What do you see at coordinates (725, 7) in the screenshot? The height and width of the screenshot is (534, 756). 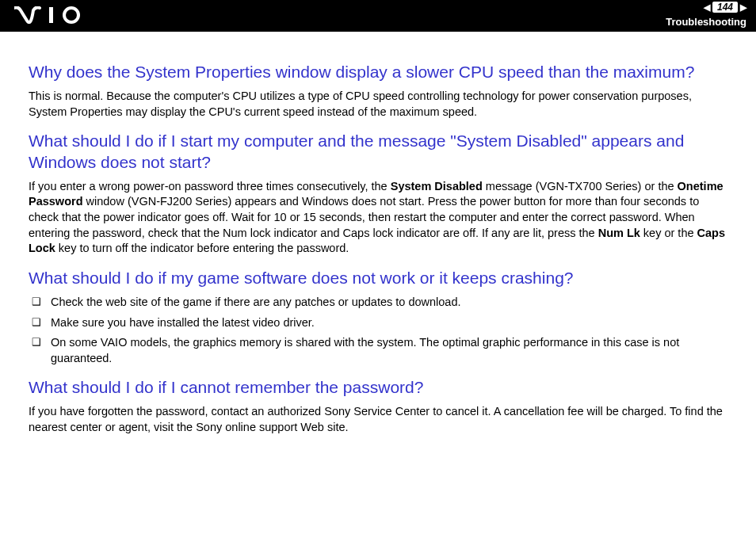 I see `page-nav: ◀ 144 ▶` at bounding box center [725, 7].